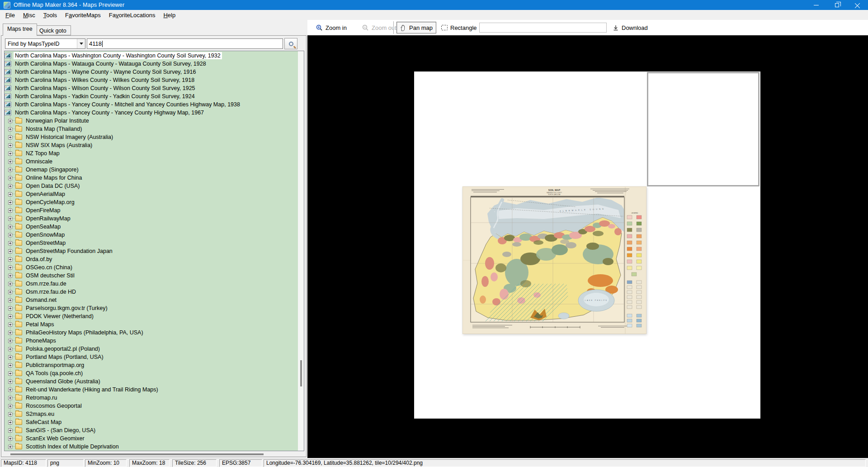 The width and height of the screenshot is (868, 467). Describe the element at coordinates (151, 227) in the screenshot. I see `tree-item-folder: OpenSeaMap` at that location.